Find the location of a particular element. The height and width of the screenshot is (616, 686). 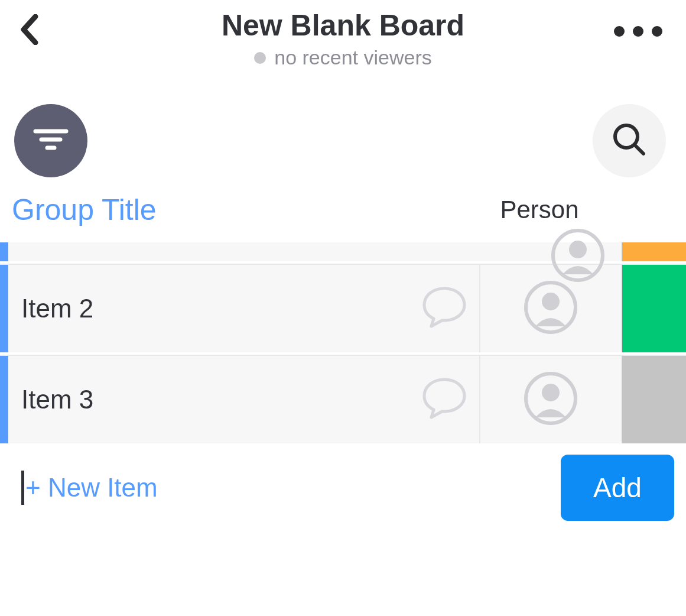

ellipsis-icon is located at coordinates (638, 31).